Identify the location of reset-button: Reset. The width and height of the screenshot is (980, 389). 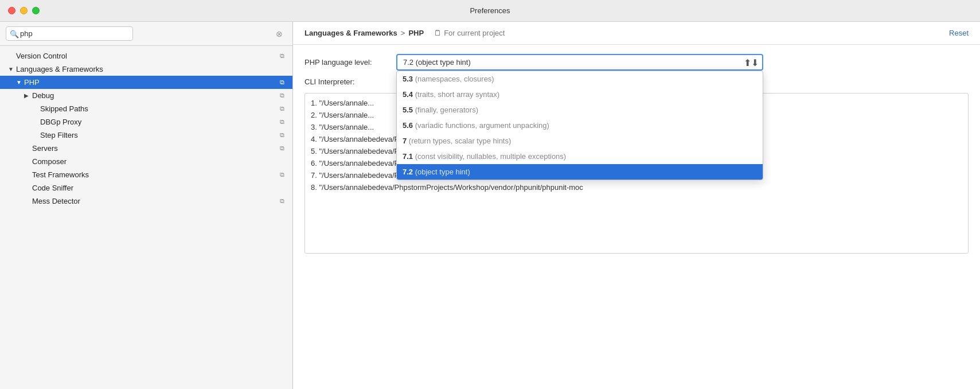
(959, 33).